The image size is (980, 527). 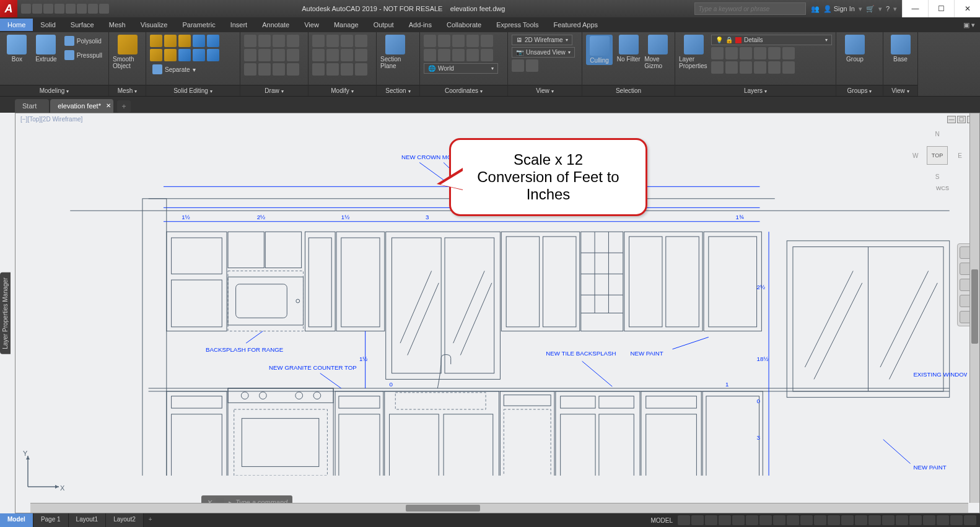 I want to click on 3dosnap-icon, so click(x=807, y=520).